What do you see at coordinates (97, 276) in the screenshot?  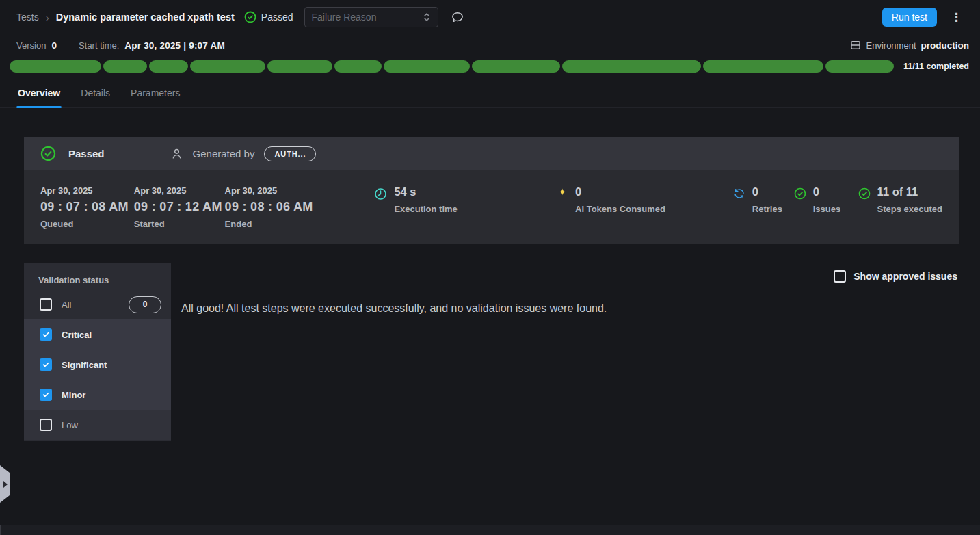 I see `validation-status-title: Validation status` at bounding box center [97, 276].